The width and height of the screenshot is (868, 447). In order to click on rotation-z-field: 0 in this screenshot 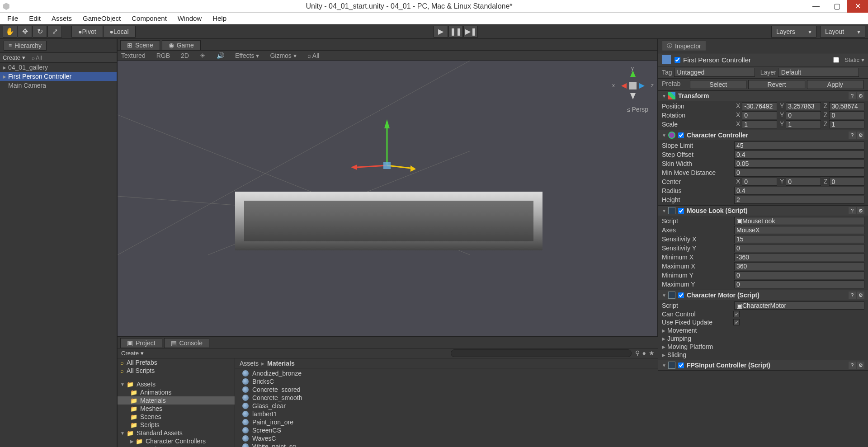, I will do `click(847, 115)`.